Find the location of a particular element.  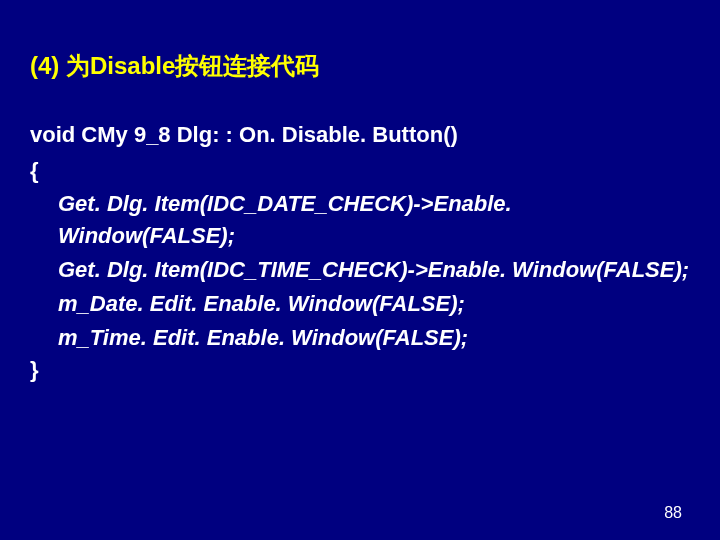

function-signature: void CMy 9_8 Dlg: : On. Disable. Button(… is located at coordinates (360, 135).